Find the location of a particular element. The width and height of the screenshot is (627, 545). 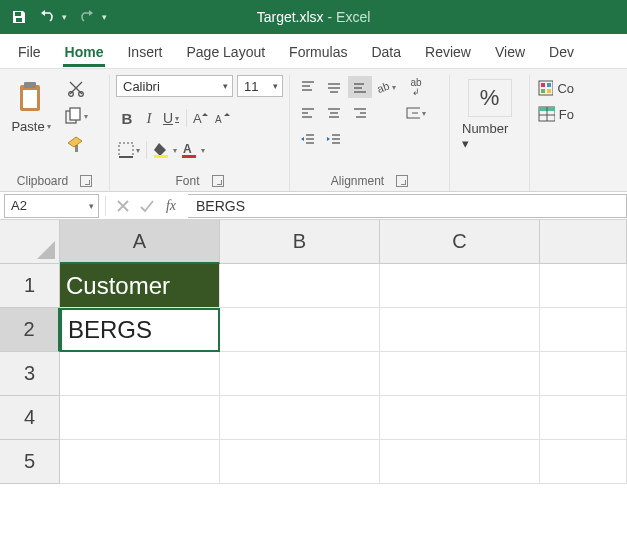

cell-d4 is located at coordinates (584, 418).